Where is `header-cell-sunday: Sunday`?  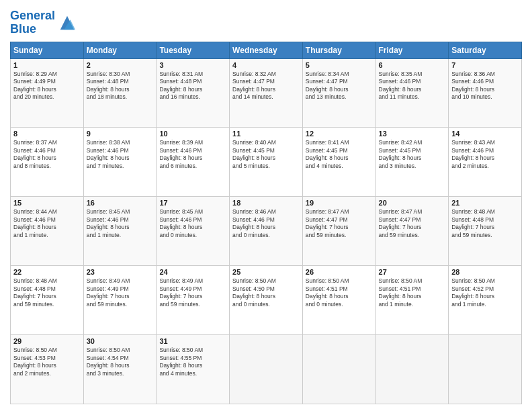 header-cell-sunday: Sunday is located at coordinates (47, 50).